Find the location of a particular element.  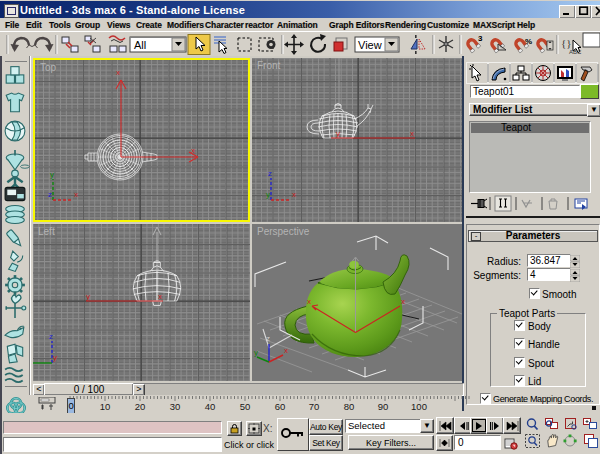

svg-text: 80 is located at coordinates (350, 406).